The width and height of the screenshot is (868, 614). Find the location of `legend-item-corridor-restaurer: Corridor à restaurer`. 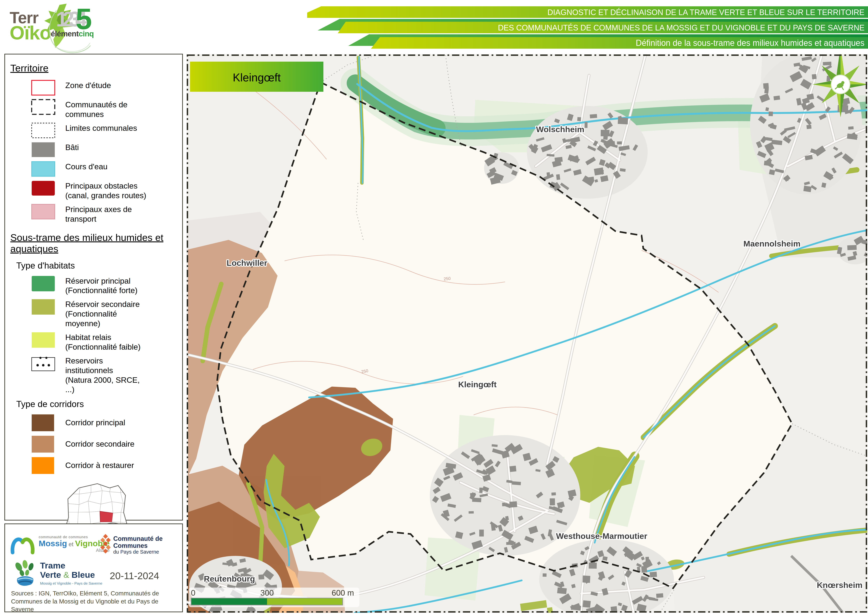

legend-item-corridor-restaurer: Corridor à restaurer is located at coordinates (94, 465).